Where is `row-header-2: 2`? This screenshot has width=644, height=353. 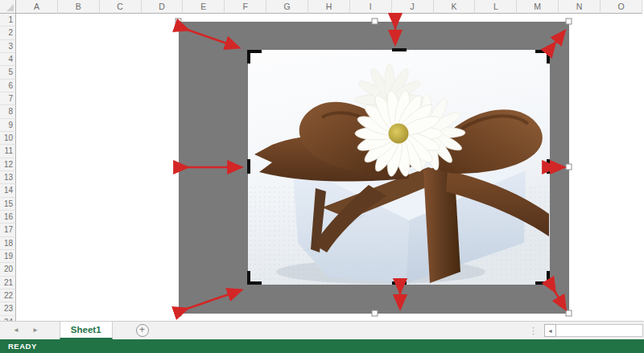
row-header-2: 2 is located at coordinates (8, 33).